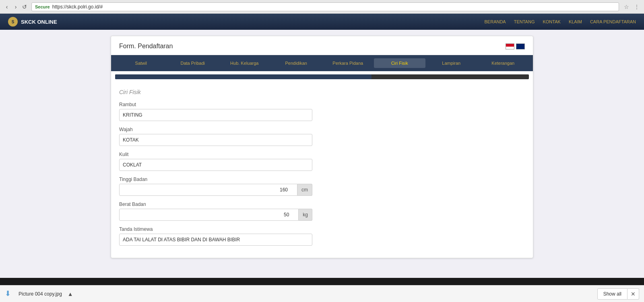 Image resolution: width=644 pixels, height=302 pixels. Describe the element at coordinates (216, 240) in the screenshot. I see `input-tanda-istimewa` at that location.